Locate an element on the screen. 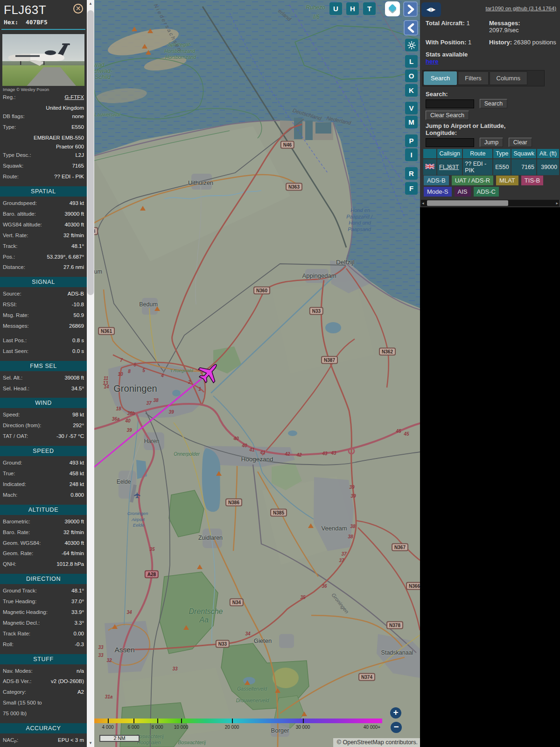 The height and width of the screenshot is (747, 560). info-row: Baro. Rate:32 ft/min is located at coordinates (43, 533).